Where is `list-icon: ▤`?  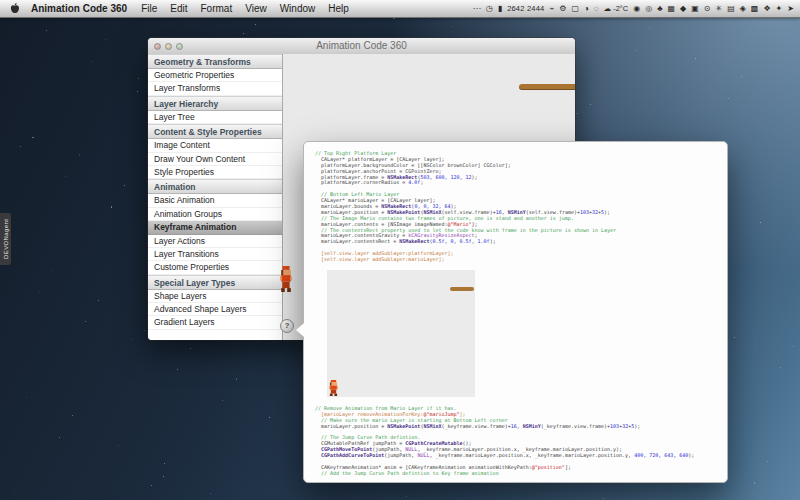 list-icon: ▤ is located at coordinates (731, 9).